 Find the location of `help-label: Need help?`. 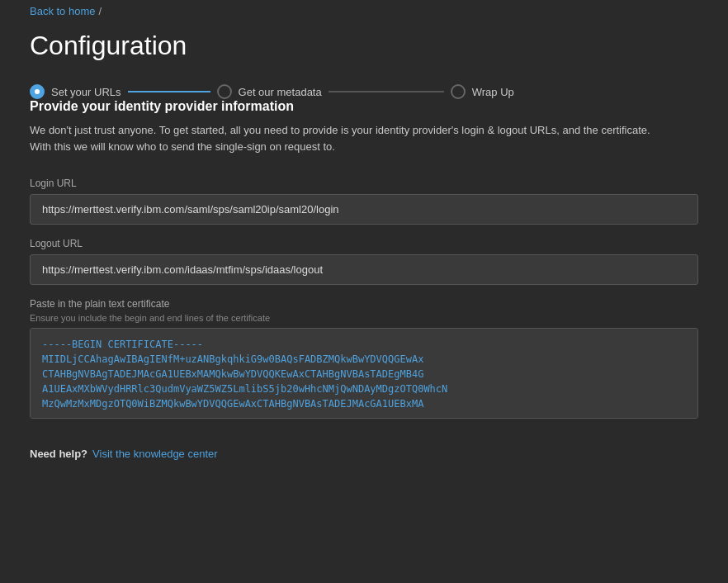

help-label: Need help? is located at coordinates (59, 454).